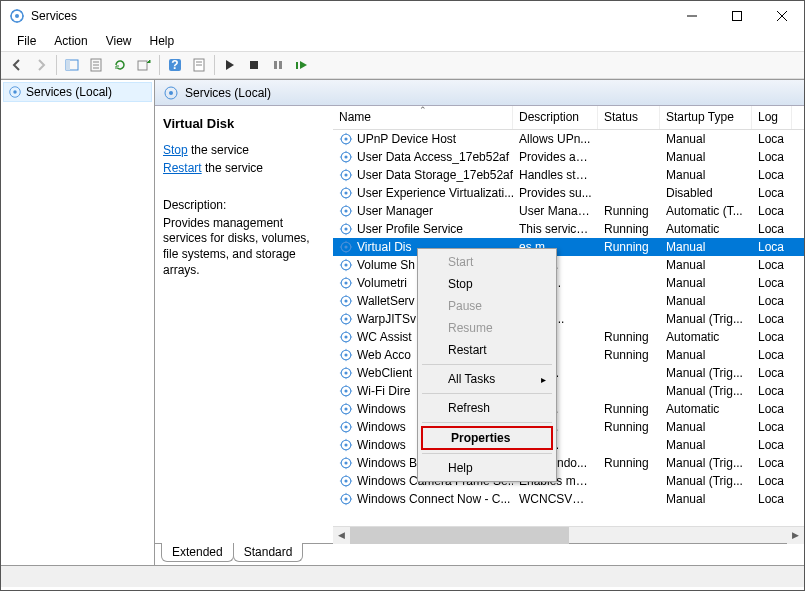 This screenshot has height=591, width=805. Describe the element at coordinates (568, 427) in the screenshot. I see `table-row: Windowses au...RunningManualLoca` at that location.